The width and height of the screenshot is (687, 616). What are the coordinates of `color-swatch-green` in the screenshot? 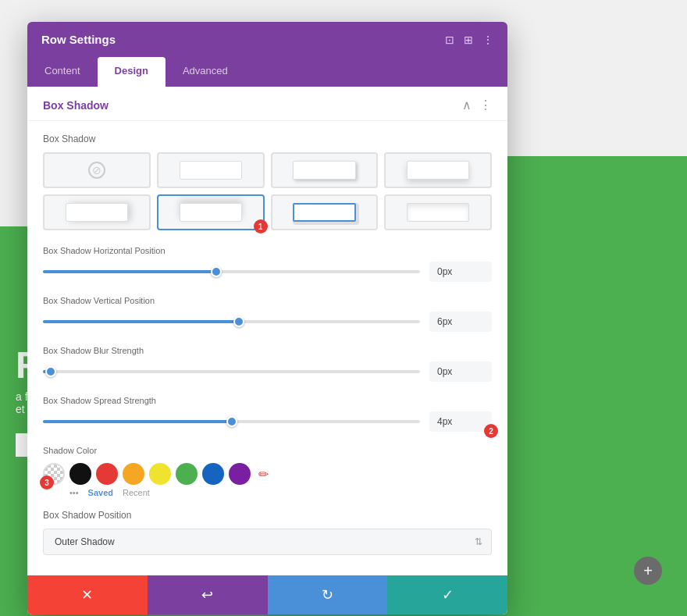 It's located at (187, 474).